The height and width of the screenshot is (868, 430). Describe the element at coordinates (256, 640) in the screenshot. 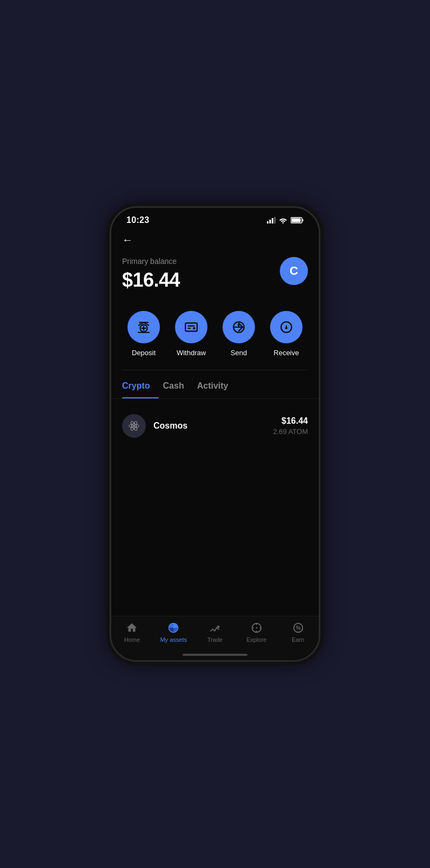

I see `nav-explore-label: Explore` at that location.